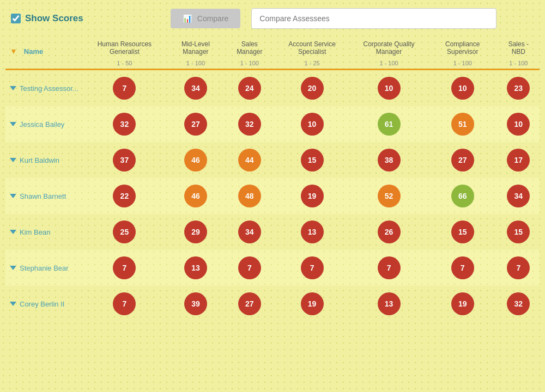 The image size is (545, 392). What do you see at coordinates (272, 304) in the screenshot?
I see `table-row: Corey Berlin II 7392719131932` at bounding box center [272, 304].